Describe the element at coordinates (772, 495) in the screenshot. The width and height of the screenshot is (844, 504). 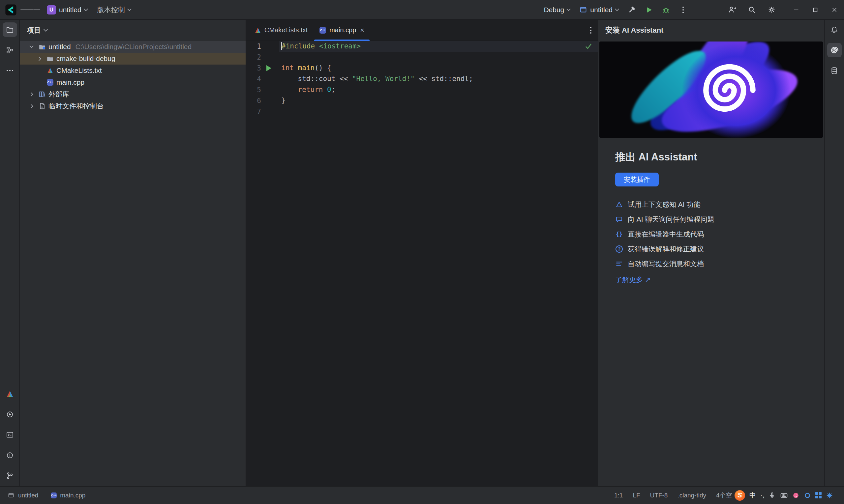
I see `ime-mic-icon` at that location.